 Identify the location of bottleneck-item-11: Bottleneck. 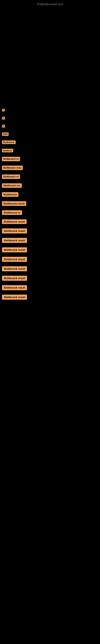
(50, 194).